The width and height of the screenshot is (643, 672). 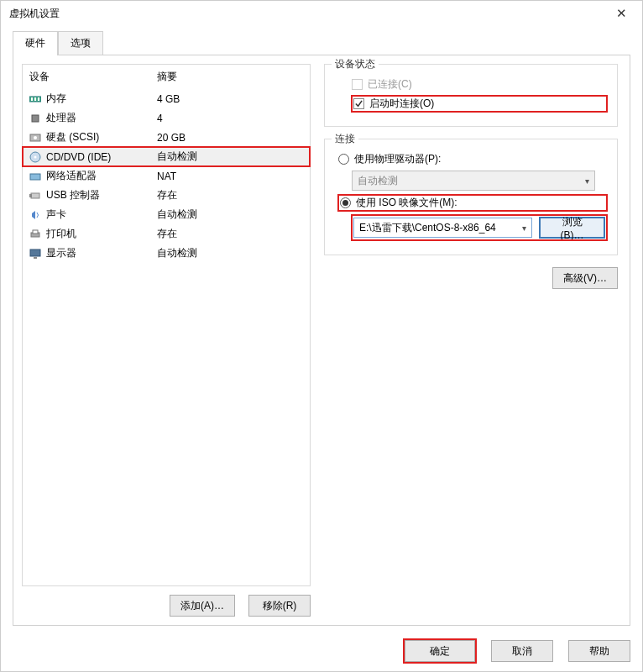 What do you see at coordinates (401, 104) in the screenshot?
I see `connect-at-power-label: 启动时连接(O)` at bounding box center [401, 104].